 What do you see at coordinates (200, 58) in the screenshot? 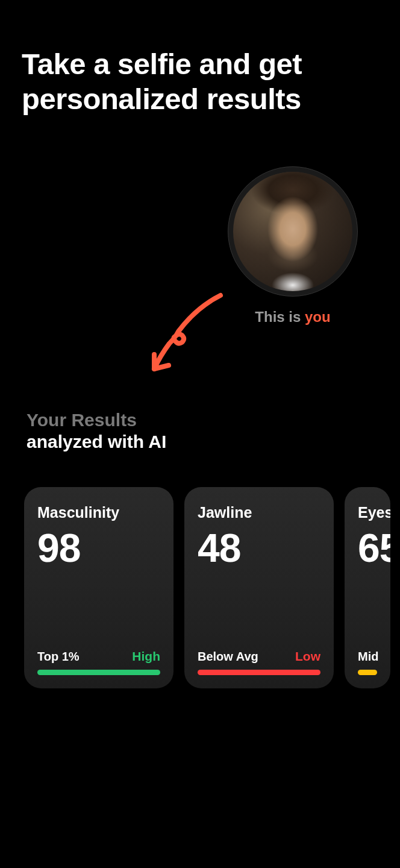
I see `page-headline: Take a selfie and get personalized resul…` at bounding box center [200, 58].